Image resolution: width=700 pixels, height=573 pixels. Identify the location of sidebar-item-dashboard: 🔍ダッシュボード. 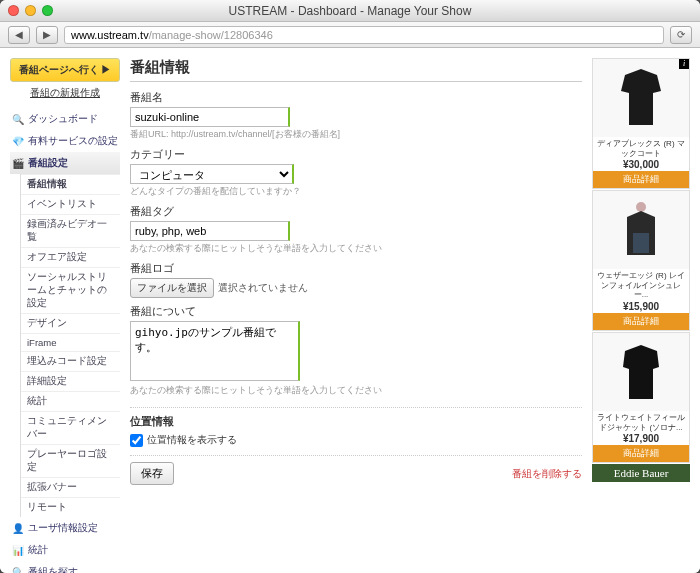
(65, 119).